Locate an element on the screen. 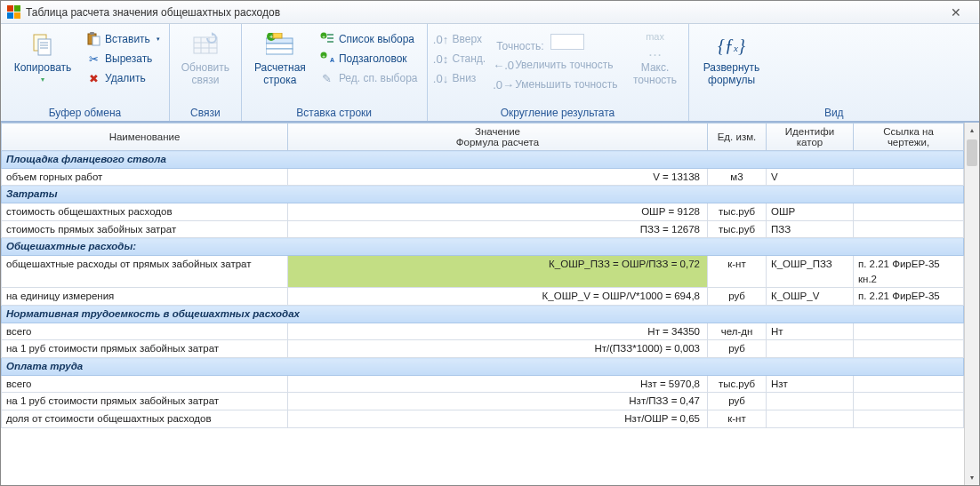 This screenshot has width=980, height=486. cell-value: V = 13138 is located at coordinates (498, 177).